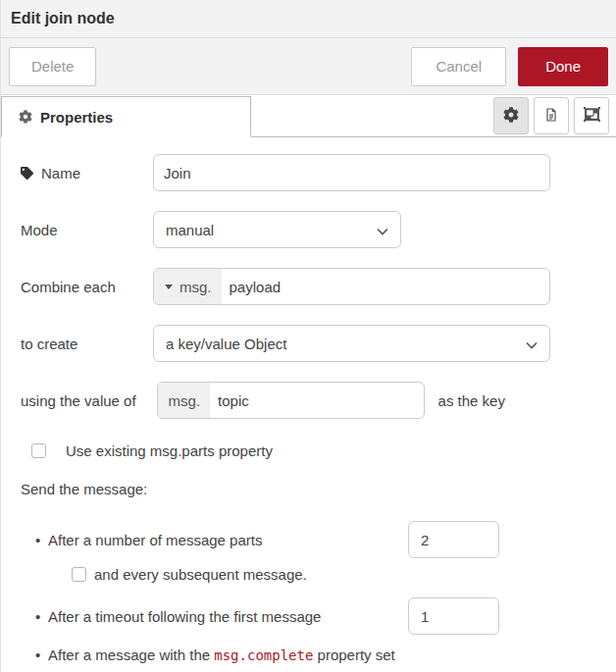 This screenshot has width=616, height=672. What do you see at coordinates (472, 400) in the screenshot?
I see `key-suffix-text: as the key` at bounding box center [472, 400].